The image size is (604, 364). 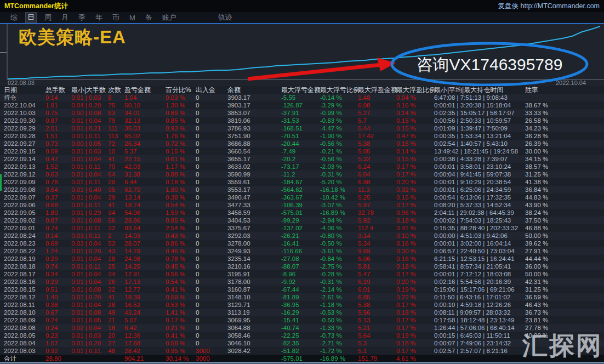 What do you see at coordinates (302, 159) in the screenshot?
I see `table-row: 2022.09.140.470.01 | 0.044122.150.61 %03…` at bounding box center [302, 159].